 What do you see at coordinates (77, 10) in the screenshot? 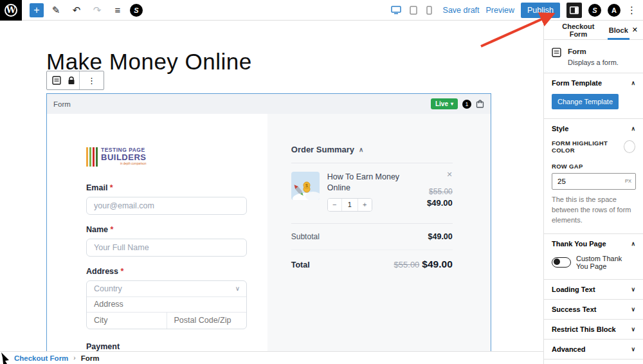
I see `undo-icon: ↶` at bounding box center [77, 10].